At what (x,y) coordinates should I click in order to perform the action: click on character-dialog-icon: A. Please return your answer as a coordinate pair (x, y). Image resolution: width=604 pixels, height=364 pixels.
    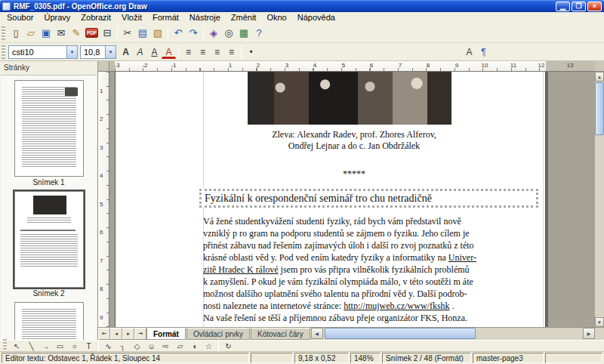
    Looking at the image, I should click on (470, 52).